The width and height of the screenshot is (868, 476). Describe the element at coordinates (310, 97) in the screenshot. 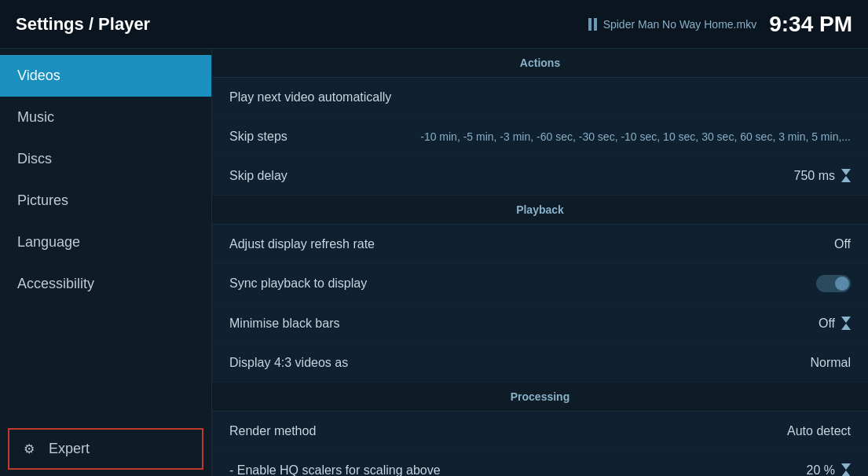

I see `setting-label-play-next: Play next video automatically` at that location.